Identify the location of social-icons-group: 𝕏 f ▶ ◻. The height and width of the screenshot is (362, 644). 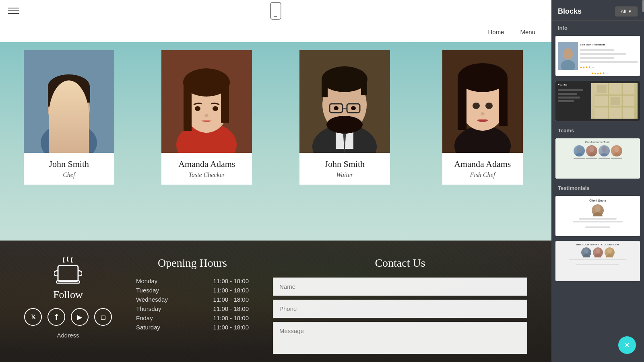
(68, 317).